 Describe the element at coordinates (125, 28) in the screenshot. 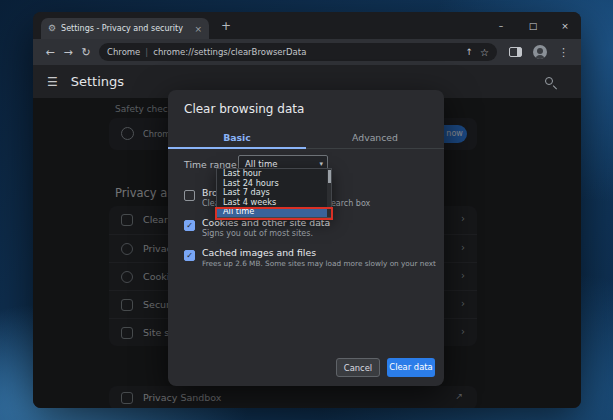

I see `browser-tab: ⚙ Settings - Privacy and security ×` at that location.